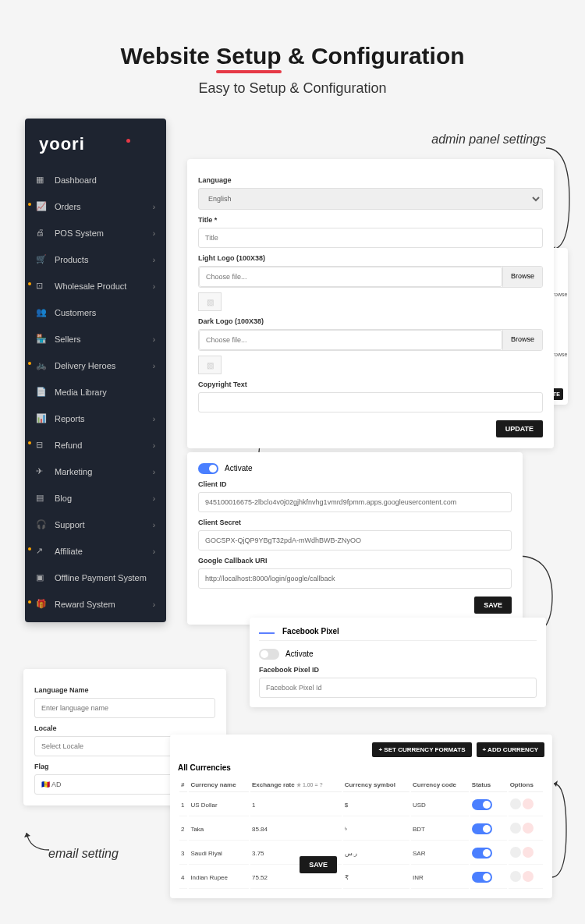 Image resolution: width=585 pixels, height=924 pixels. What do you see at coordinates (370, 321) in the screenshot?
I see `dark-logo-label: Dark Logo (100X38)` at bounding box center [370, 321].